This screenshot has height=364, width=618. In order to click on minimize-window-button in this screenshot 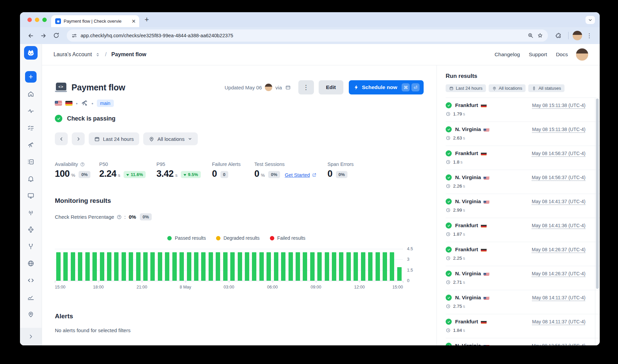, I will do `click(37, 20)`.